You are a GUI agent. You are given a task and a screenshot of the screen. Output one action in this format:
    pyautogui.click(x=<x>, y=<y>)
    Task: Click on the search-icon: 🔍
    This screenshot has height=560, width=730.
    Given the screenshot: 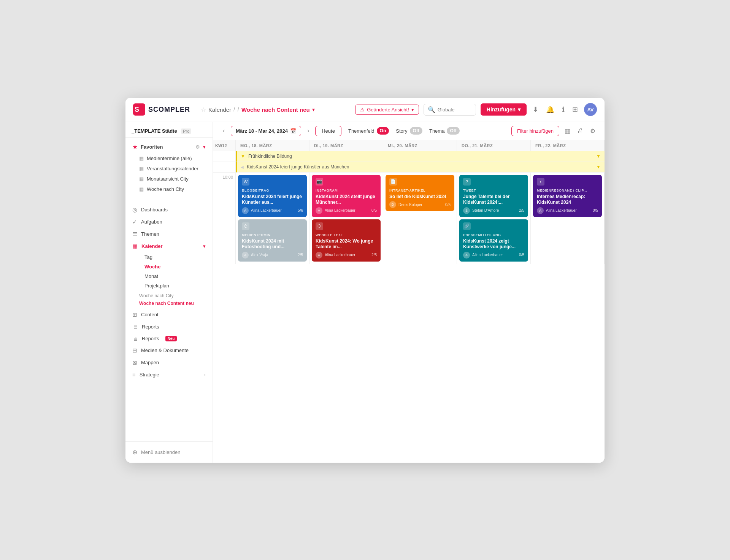 What is the action you would take?
    pyautogui.click(x=432, y=109)
    